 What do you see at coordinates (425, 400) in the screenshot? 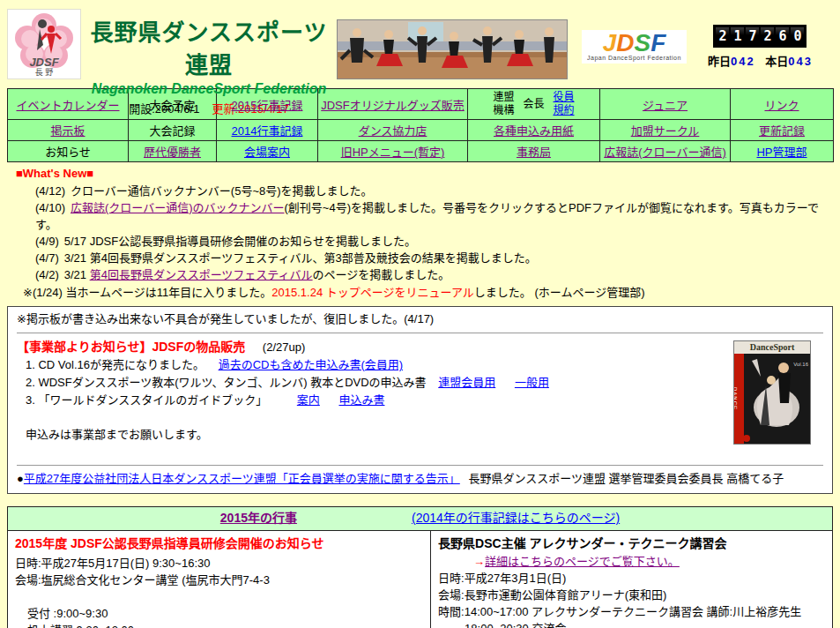
I see `goods-item-3: 3. 「ワールドダンススタイルのガイドブック」 案内 申込み書` at bounding box center [425, 400].